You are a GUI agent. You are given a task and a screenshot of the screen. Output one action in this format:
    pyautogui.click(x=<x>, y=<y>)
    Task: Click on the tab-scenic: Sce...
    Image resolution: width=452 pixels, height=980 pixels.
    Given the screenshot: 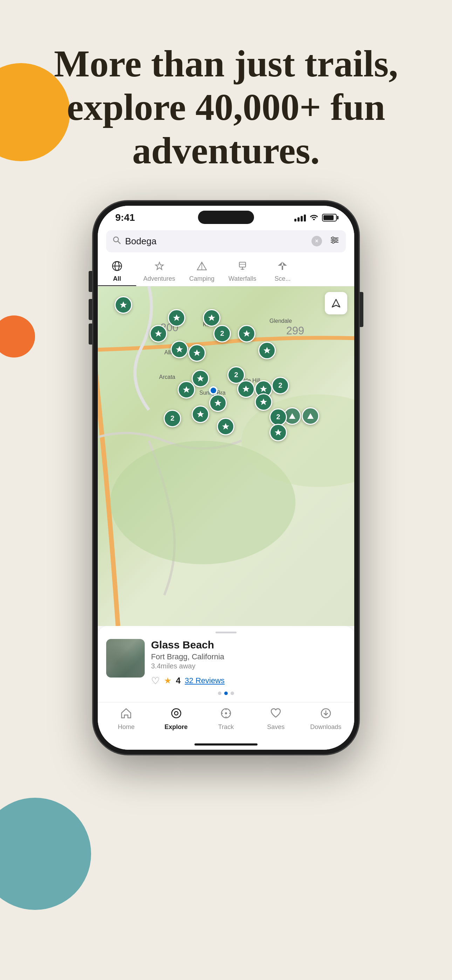 What is the action you would take?
    pyautogui.click(x=282, y=271)
    